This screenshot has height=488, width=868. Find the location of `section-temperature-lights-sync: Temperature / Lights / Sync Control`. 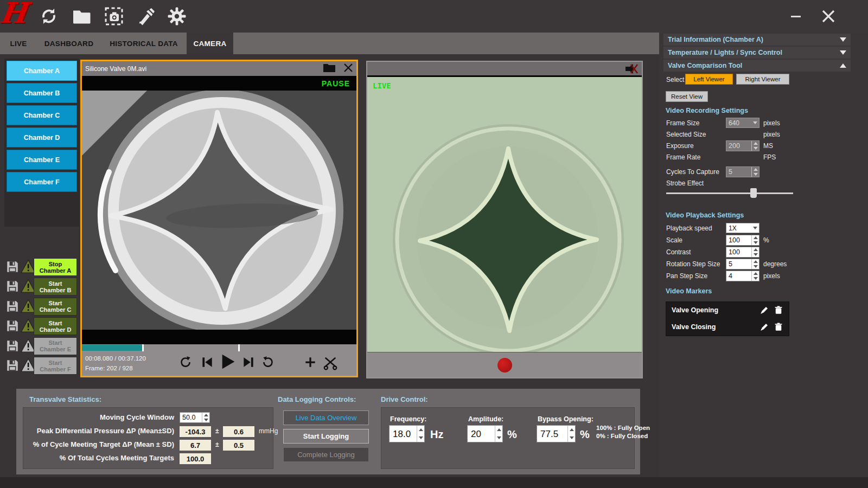

section-temperature-lights-sync: Temperature / Lights / Sync Control is located at coordinates (757, 53).